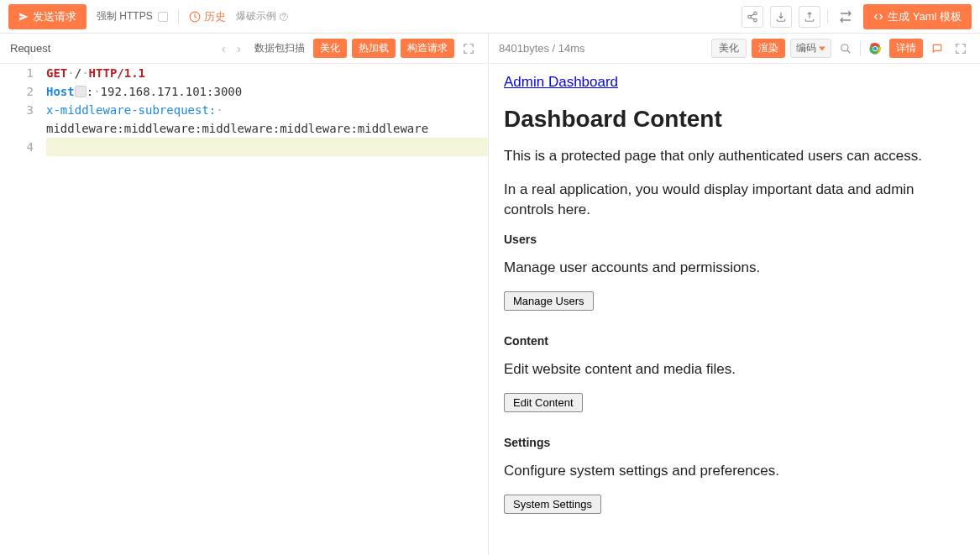  Describe the element at coordinates (553, 504) in the screenshot. I see `system-settings-button: System Settings` at that location.